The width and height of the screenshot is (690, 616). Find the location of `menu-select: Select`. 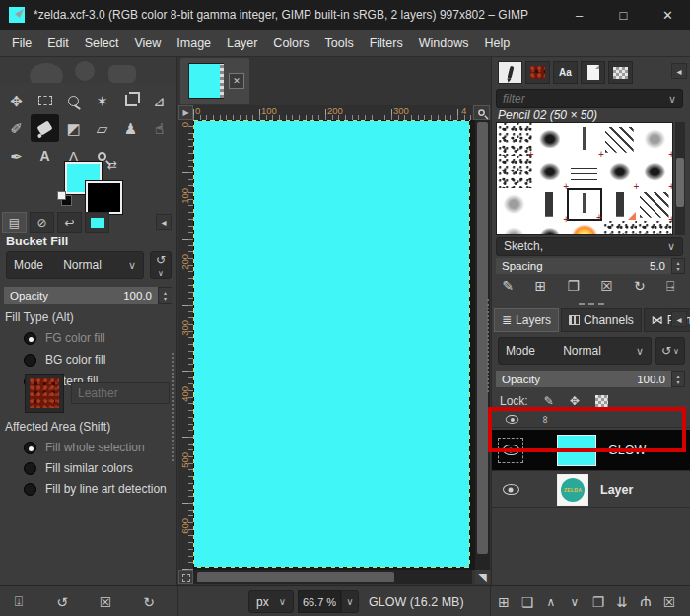

menu-select: Select is located at coordinates (103, 43).